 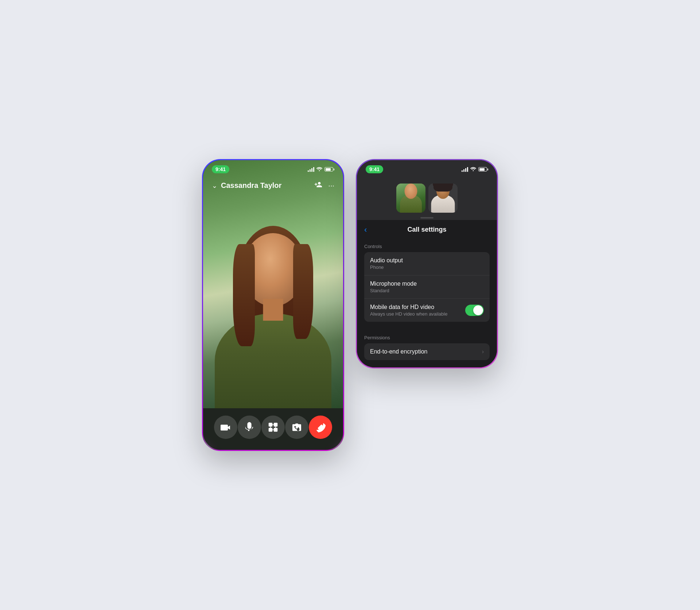 What do you see at coordinates (374, 169) in the screenshot?
I see `settings-time: 9:41` at bounding box center [374, 169].